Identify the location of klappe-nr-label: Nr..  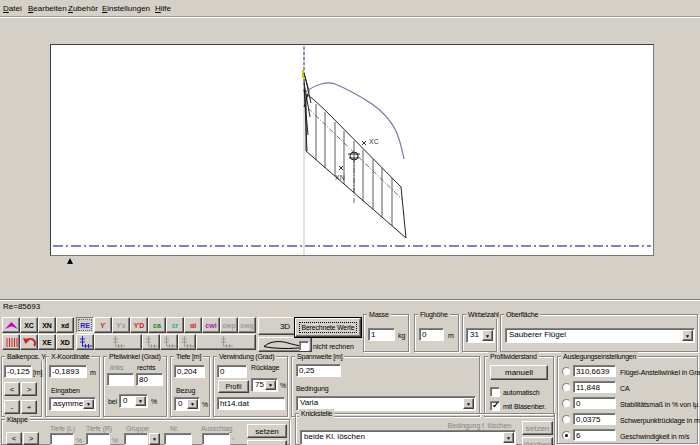
(174, 428).